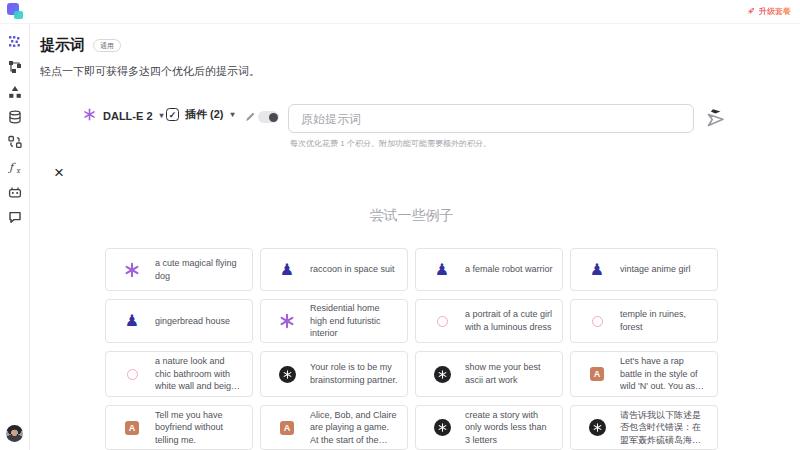 This screenshot has width=800, height=450. Describe the element at coordinates (15, 117) in the screenshot. I see `database-icon` at that location.